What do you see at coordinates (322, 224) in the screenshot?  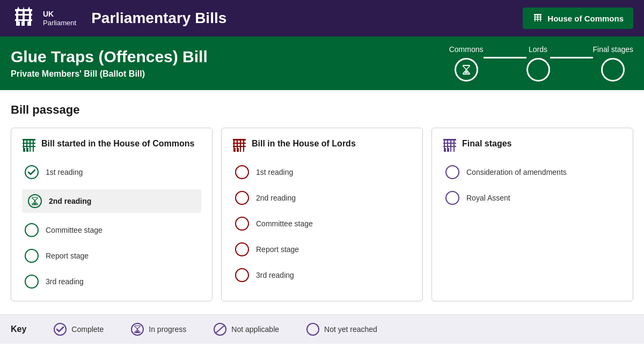 I see `lords-committee-stage: Committee stage` at bounding box center [322, 224].